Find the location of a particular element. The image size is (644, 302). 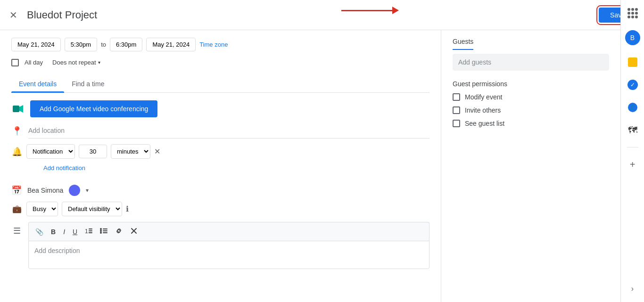

add-notification-button: Add notification is located at coordinates (64, 168).